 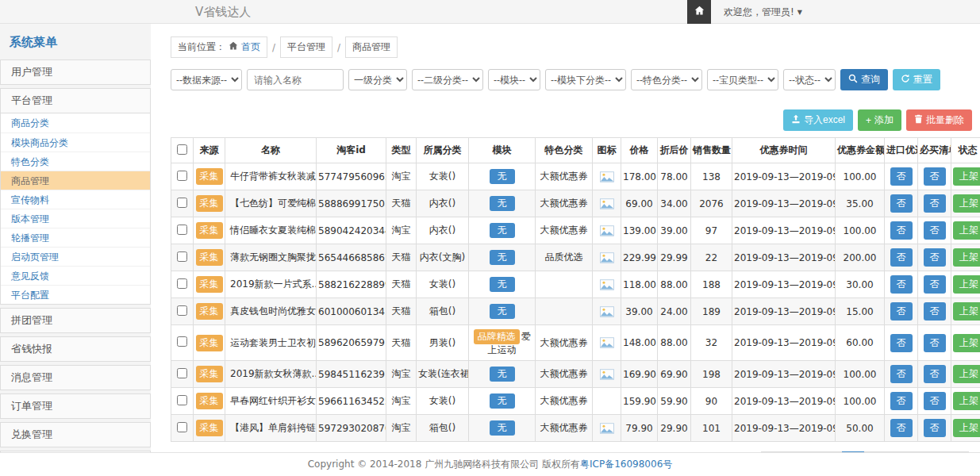 I want to click on breadcrumb-item: 商品管理, so click(x=371, y=48).